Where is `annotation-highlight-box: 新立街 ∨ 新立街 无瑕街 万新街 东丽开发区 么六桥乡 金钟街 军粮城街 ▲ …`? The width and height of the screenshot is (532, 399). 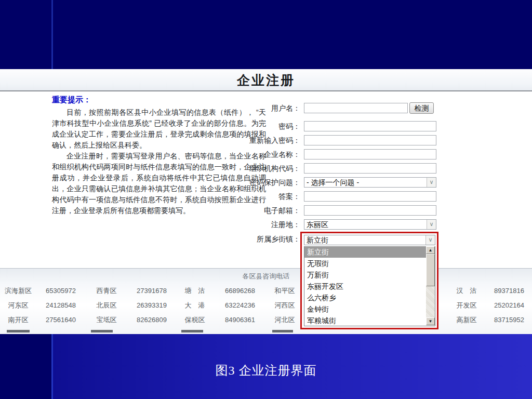 annotation-highlight-box: 新立街 ∨ 新立街 无瑕街 万新街 东丽开发区 么六桥乡 金钟街 军粮城街 ▲ … is located at coordinates (369, 281).